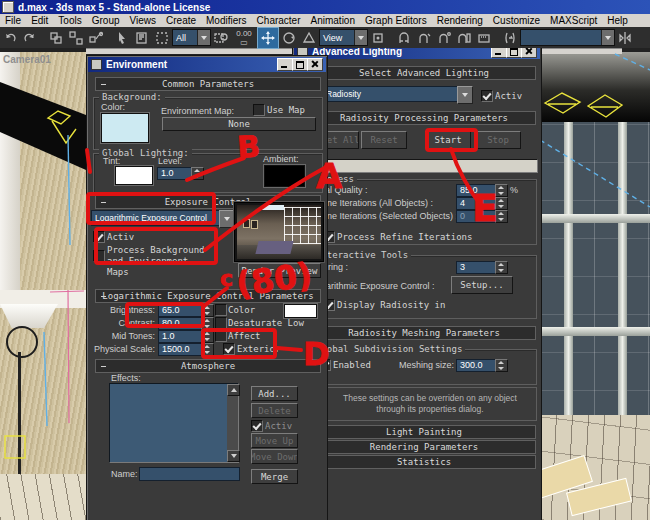 Image resolution: width=650 pixels, height=520 pixels. I want to click on environment-map-none-button: None, so click(239, 124).